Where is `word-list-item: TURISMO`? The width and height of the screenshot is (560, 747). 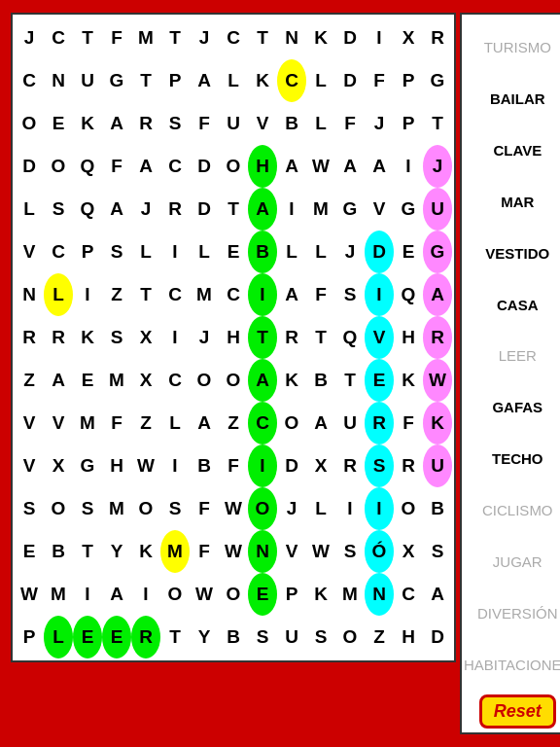
word-list-item: TURISMO is located at coordinates (517, 48).